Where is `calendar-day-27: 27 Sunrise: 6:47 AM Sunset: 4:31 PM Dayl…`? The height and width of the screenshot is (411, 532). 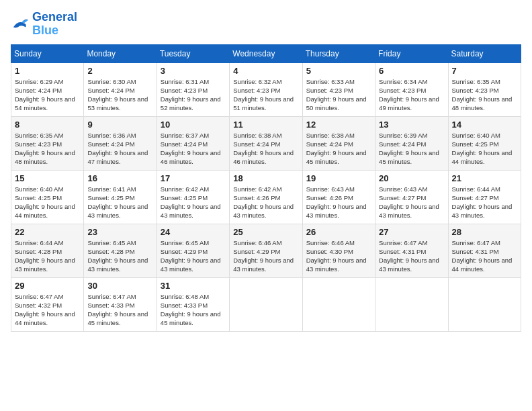
calendar-day-27: 27 Sunrise: 6:47 AM Sunset: 4:31 PM Dayl… is located at coordinates (412, 250).